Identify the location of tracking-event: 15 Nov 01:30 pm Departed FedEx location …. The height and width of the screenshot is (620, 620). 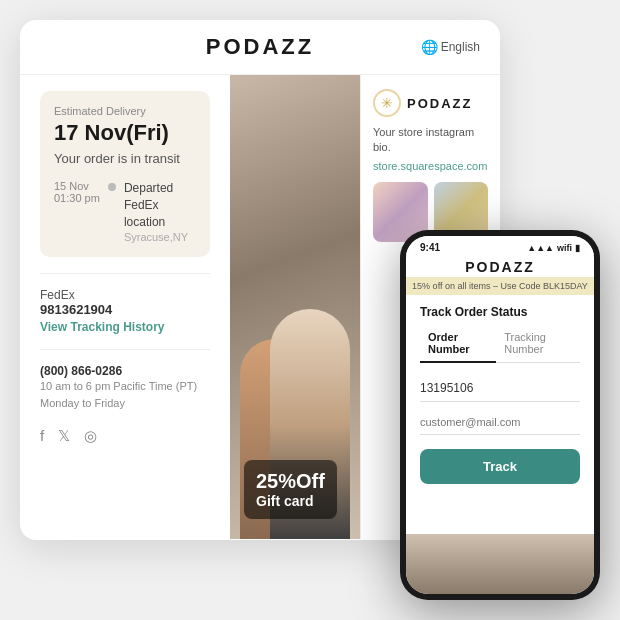
(125, 211).